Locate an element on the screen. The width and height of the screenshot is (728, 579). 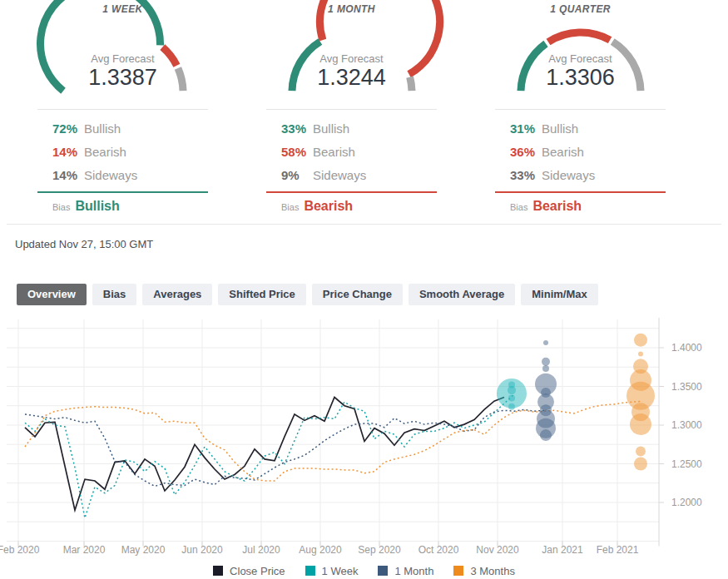
sideways-row: 33% Sideways is located at coordinates (581, 175).